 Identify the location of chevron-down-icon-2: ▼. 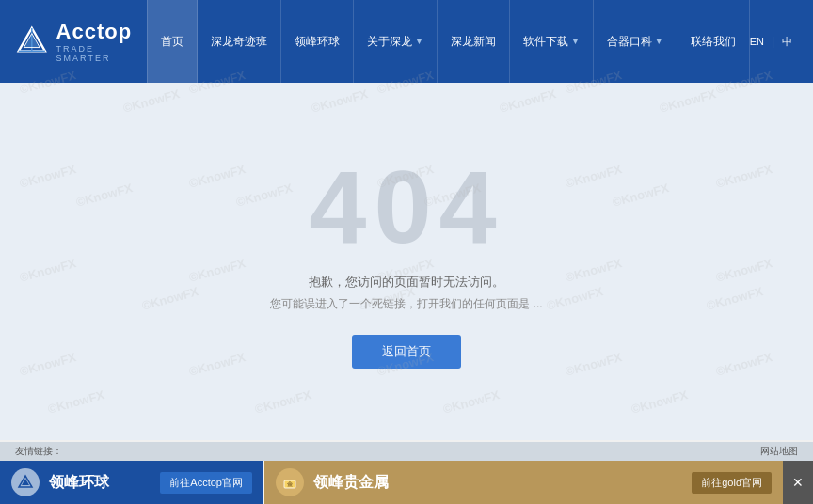
(576, 41).